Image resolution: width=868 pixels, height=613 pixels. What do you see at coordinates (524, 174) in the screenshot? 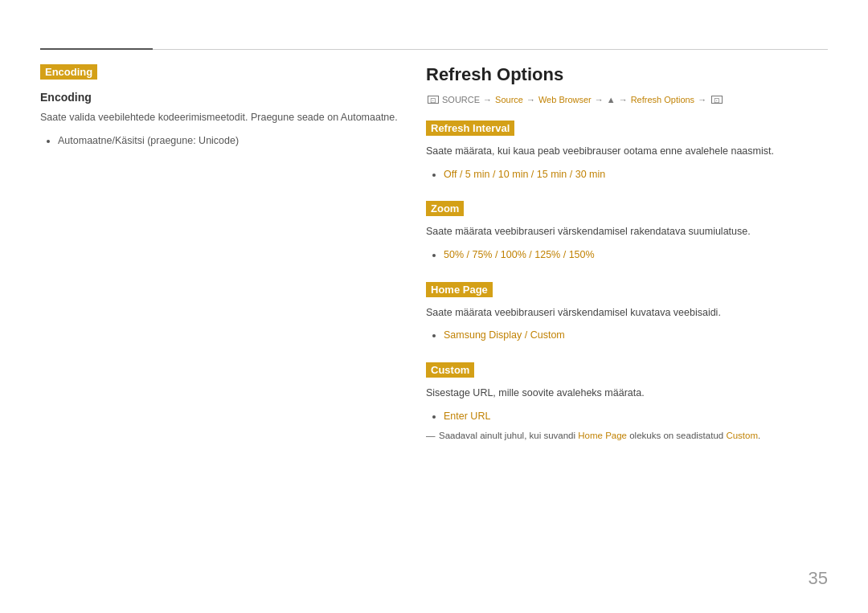
I see `refresh-interval-values: Off / 5 min / 10 min / 15 min / 30 min` at bounding box center [524, 174].